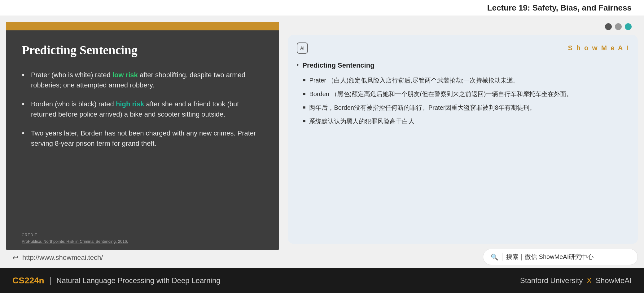 The height and width of the screenshot is (293, 644). Describe the element at coordinates (73, 104) in the screenshot. I see `bullet-2-before: Borden (who is black) rated` at that location.